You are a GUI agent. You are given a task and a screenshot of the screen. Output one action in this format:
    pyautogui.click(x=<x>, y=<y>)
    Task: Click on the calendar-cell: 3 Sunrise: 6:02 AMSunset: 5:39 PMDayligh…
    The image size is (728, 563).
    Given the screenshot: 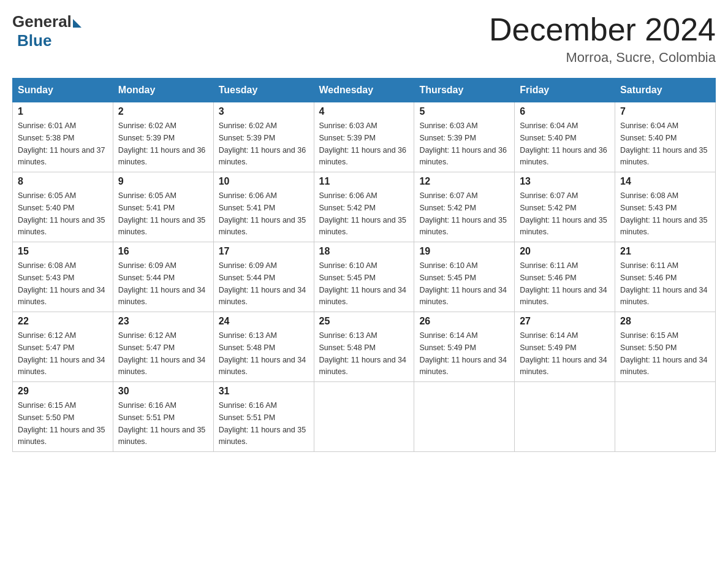 What is the action you would take?
    pyautogui.click(x=264, y=137)
    